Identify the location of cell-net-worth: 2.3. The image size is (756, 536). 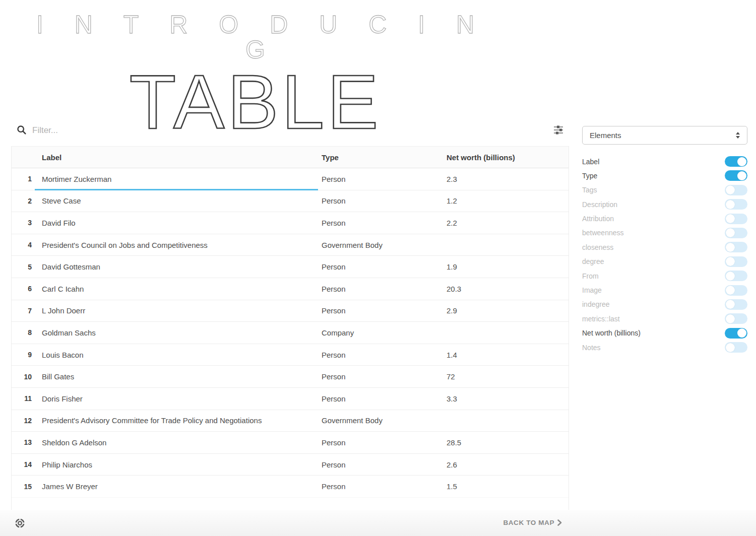
(508, 179).